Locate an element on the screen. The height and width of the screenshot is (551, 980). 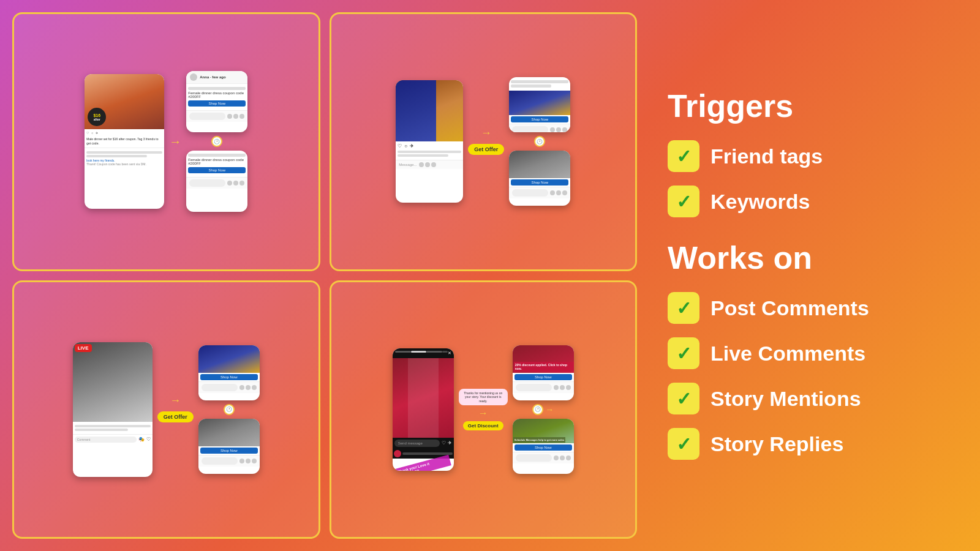
checkbox-live-comments: ✓ is located at coordinates (684, 353).